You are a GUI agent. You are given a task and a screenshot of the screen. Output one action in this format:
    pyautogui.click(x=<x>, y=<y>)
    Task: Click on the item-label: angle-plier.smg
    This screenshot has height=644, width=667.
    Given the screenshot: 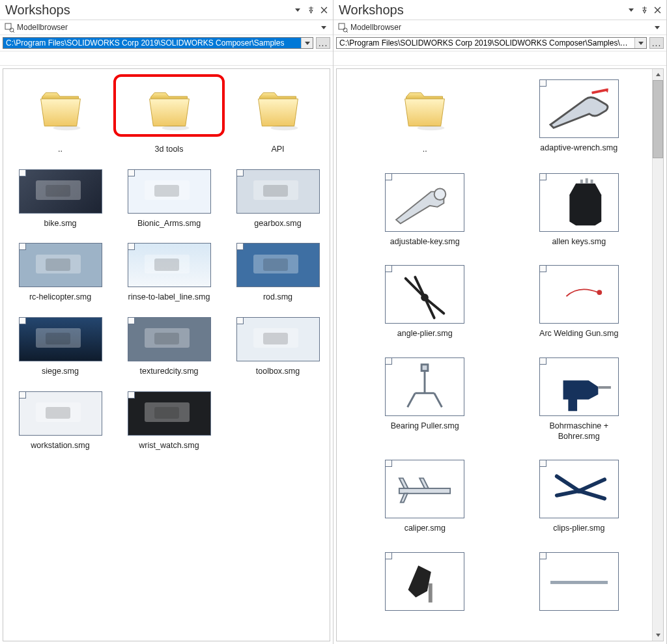 What is the action you would take?
    pyautogui.click(x=425, y=334)
    